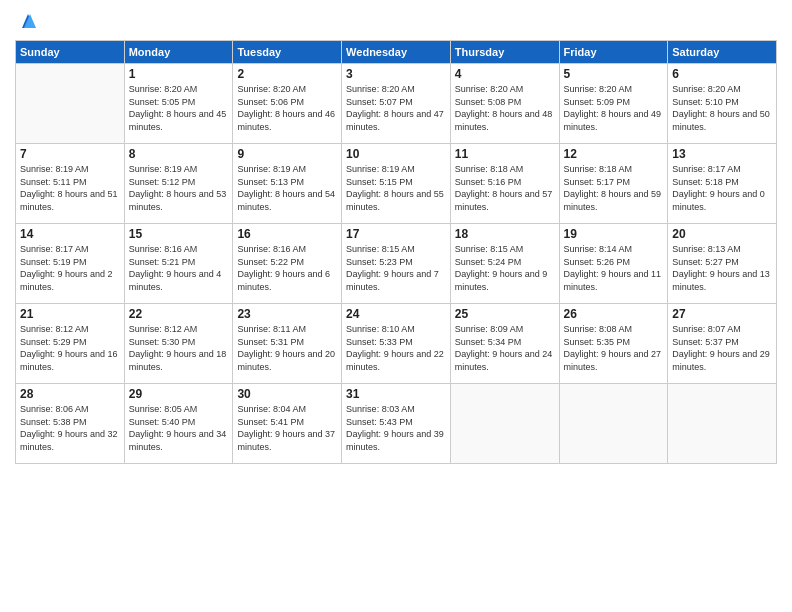  Describe the element at coordinates (287, 314) in the screenshot. I see `day-number: 23` at that location.